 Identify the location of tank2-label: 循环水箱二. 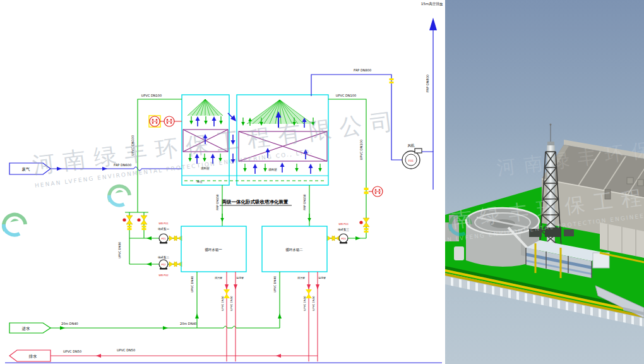
(294, 250).